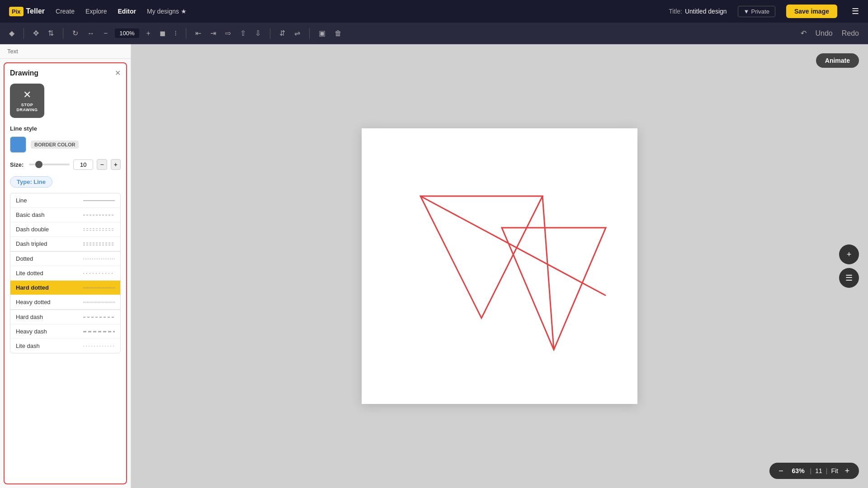 Image resolution: width=868 pixels, height=488 pixels. What do you see at coordinates (835, 471) in the screenshot?
I see `zoom-fit-button: Fit` at bounding box center [835, 471].